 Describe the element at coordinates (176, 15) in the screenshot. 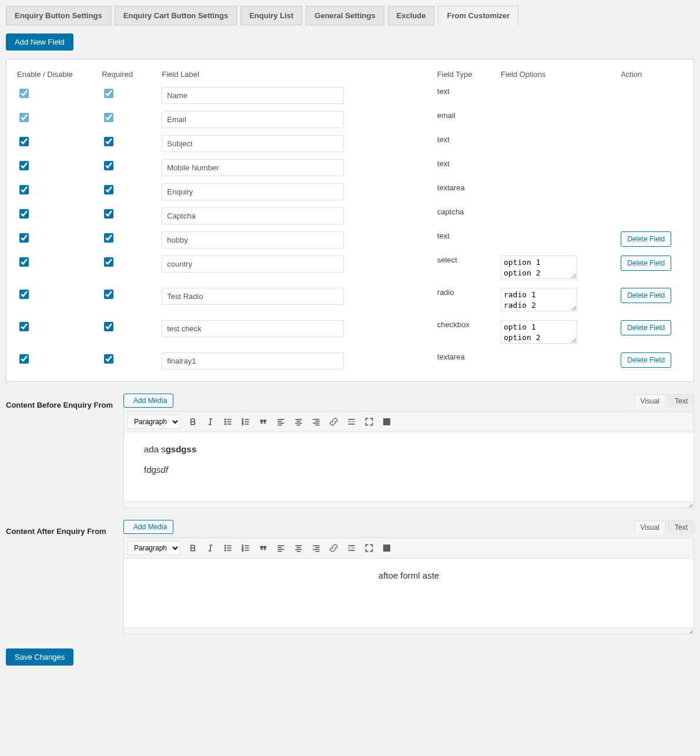

I see `tab-enquiry-cart-button-settings: Enquiry Cart Button Settings` at that location.